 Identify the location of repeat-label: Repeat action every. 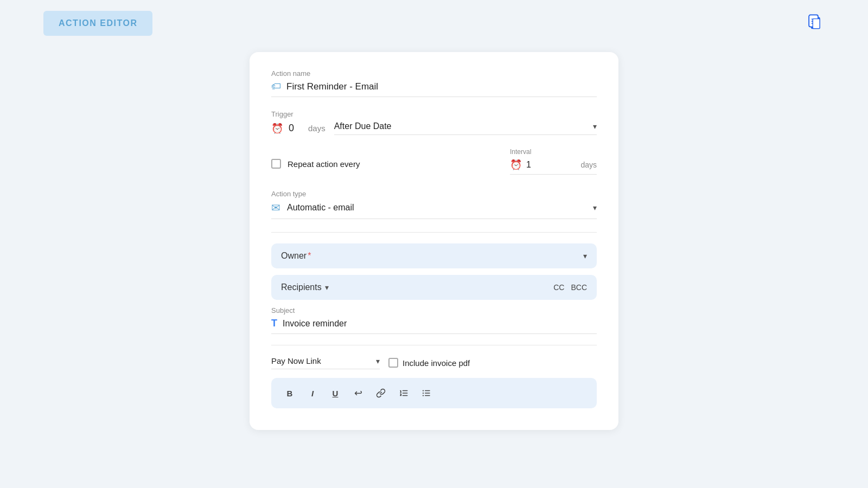
(323, 164).